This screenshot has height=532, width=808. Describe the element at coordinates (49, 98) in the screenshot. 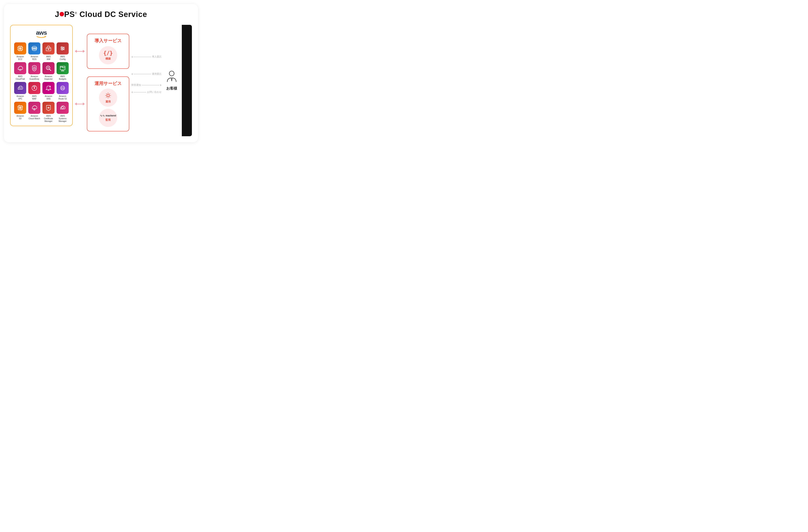

I see `sns-label: AmazonSNS` at that location.